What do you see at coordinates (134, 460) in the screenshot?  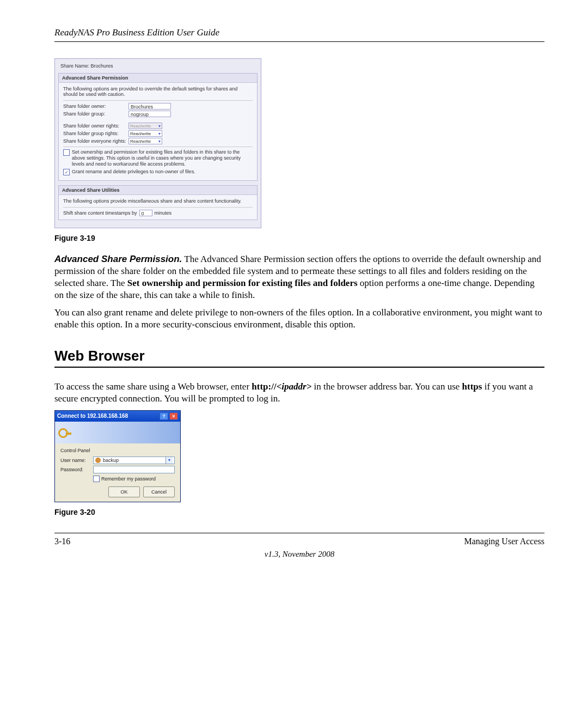 I see `username-combo: backup ▾` at bounding box center [134, 460].